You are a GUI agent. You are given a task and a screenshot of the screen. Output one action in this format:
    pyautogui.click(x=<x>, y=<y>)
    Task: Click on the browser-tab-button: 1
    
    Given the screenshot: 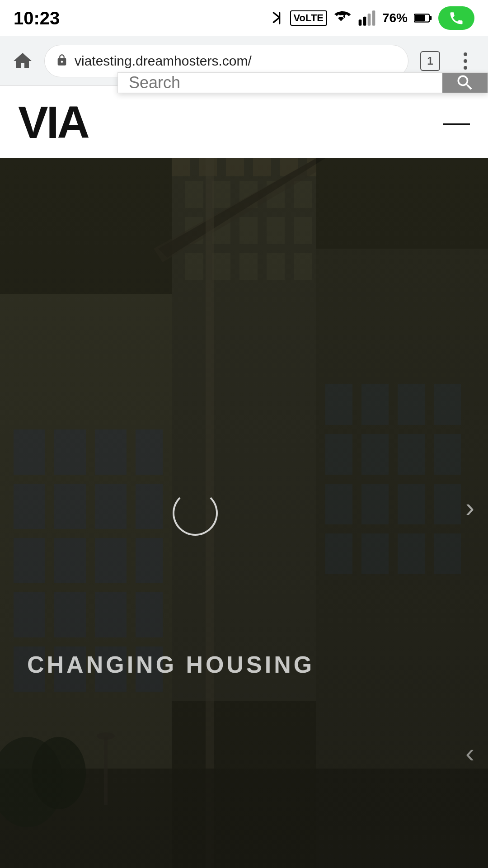 What is the action you would take?
    pyautogui.click(x=430, y=61)
    